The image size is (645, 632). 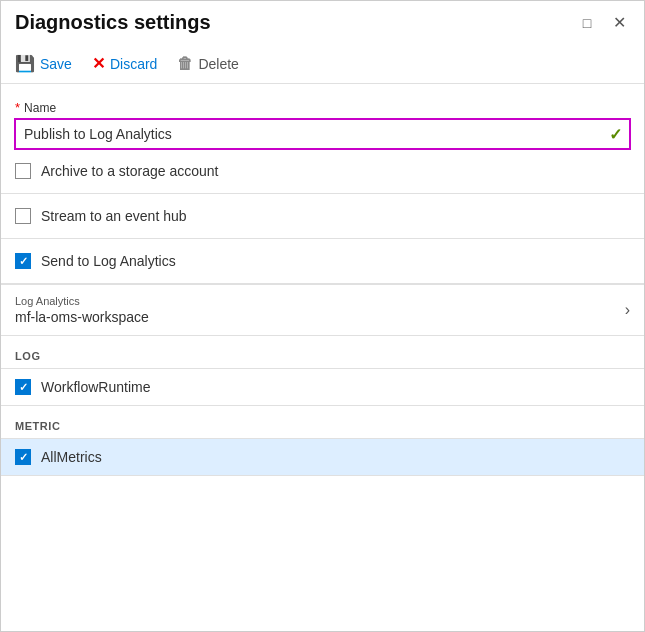 I want to click on metric-section-header: METRIC, so click(x=322, y=422).